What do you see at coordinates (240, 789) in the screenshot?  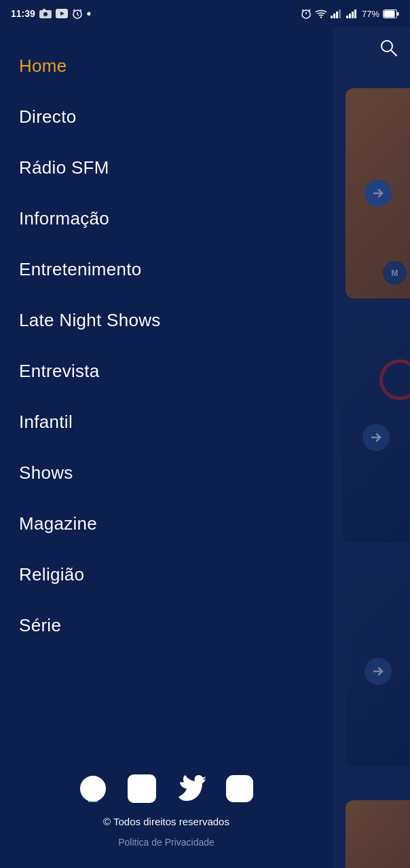 I see `instagram-button` at bounding box center [240, 789].